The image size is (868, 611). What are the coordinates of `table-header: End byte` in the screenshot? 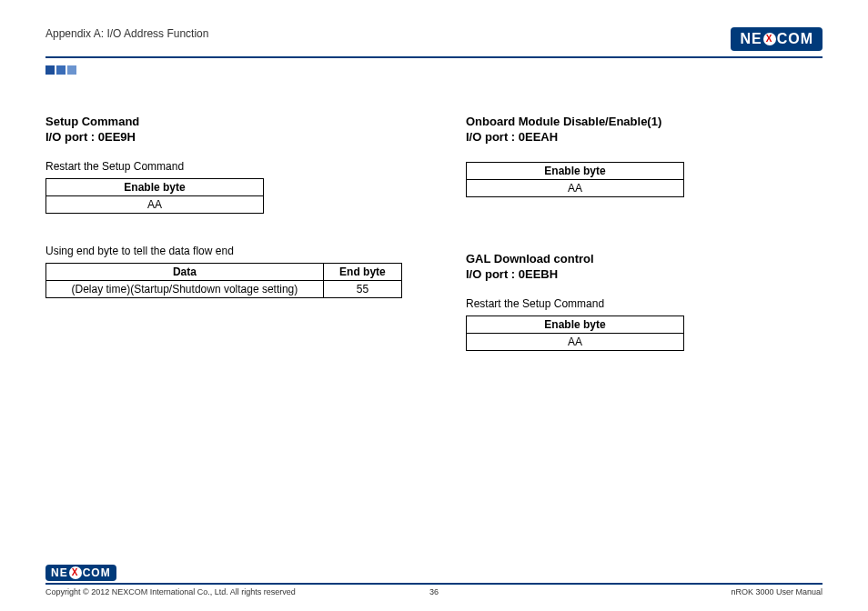 It's located at (362, 273).